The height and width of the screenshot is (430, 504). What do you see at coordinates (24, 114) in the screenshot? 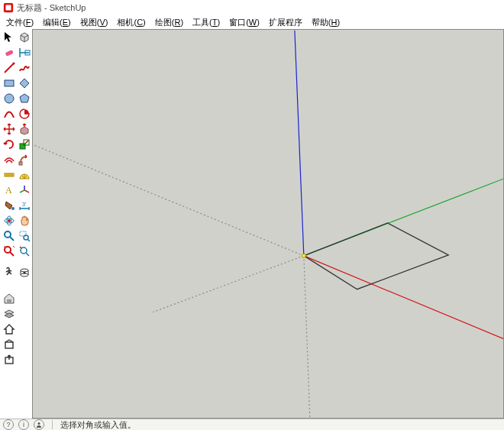
I see `pie-tool` at bounding box center [24, 114].